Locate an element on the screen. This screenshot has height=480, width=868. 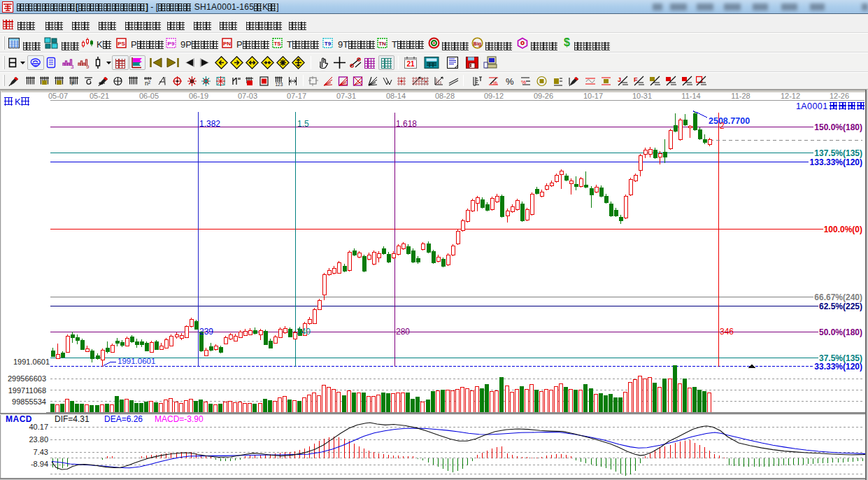
svg-text: 62.5%(225) is located at coordinates (841, 306).